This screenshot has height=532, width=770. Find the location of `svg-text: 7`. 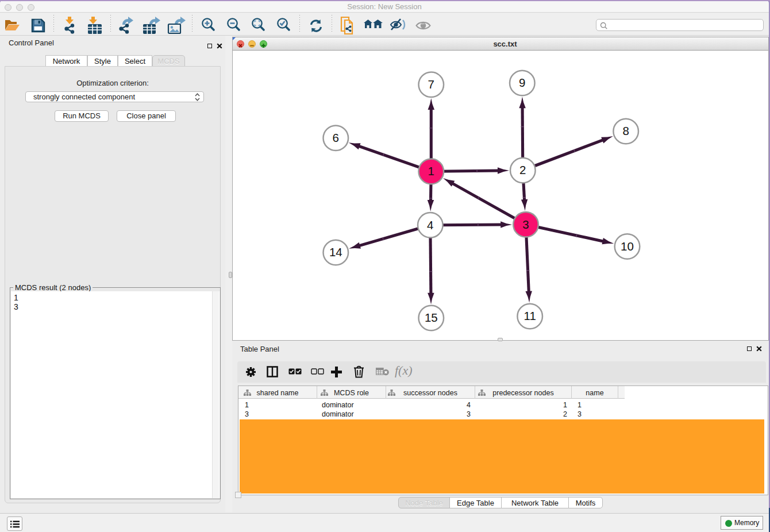

svg-text: 7 is located at coordinates (431, 84).